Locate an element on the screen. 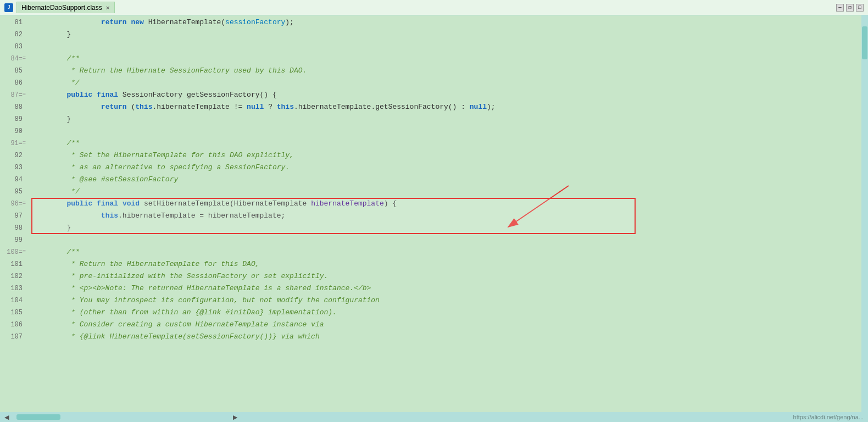 This screenshot has height=422, width=868. line-number-89: 89 is located at coordinates (13, 119).